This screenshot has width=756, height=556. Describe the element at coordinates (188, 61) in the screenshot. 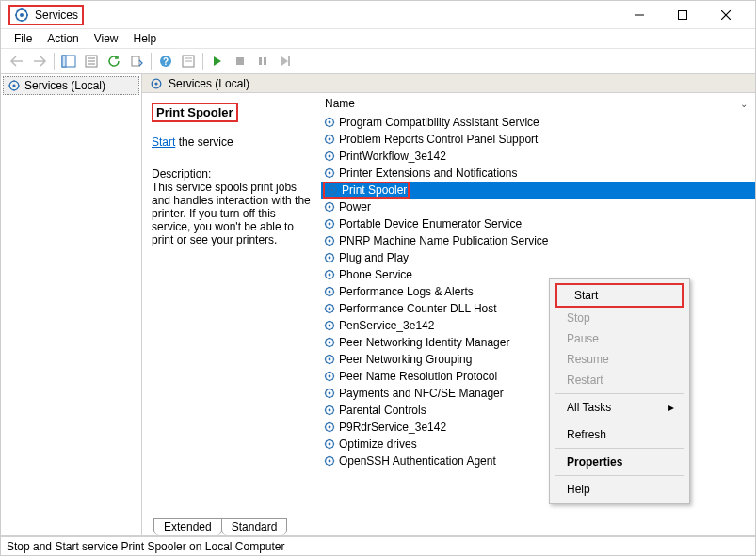

I see `help-topic-button` at that location.